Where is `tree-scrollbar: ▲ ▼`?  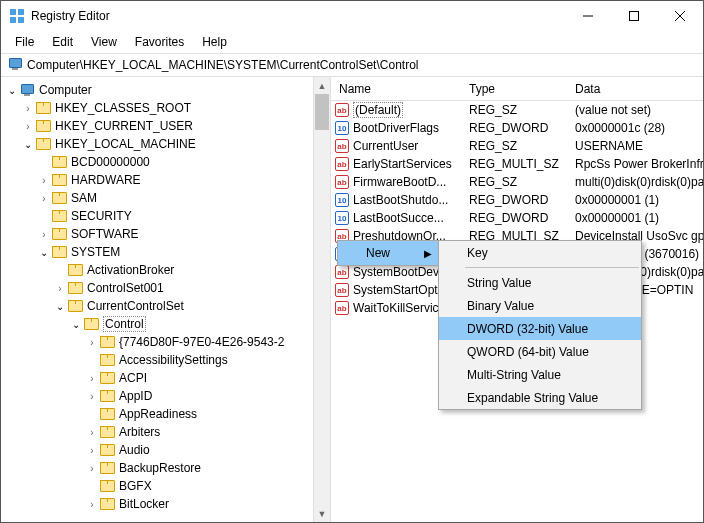
tree-scrollbar: ▲ ▼ is located at coordinates (322, 300).